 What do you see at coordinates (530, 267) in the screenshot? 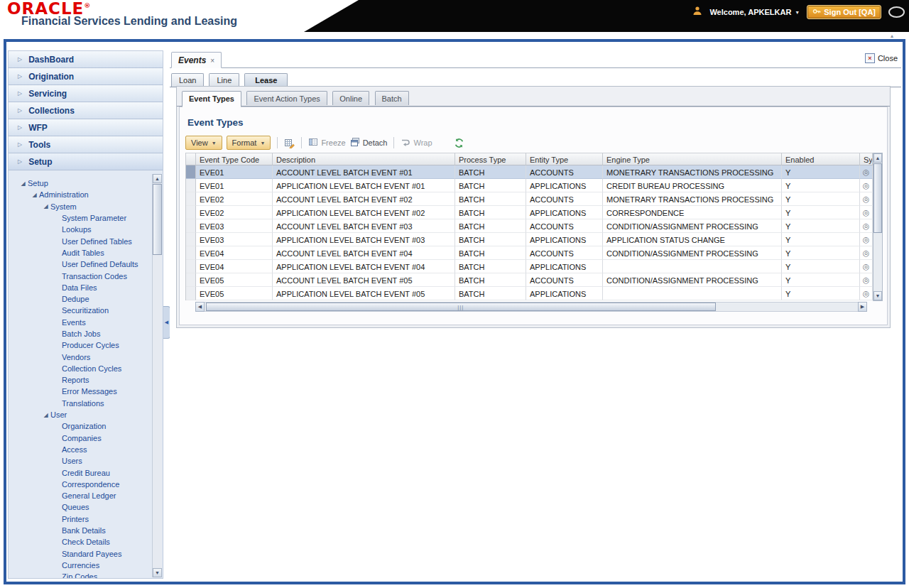
I see `table-row: EVE04 APPLICATION LEVEL BATCH EVENT #04 …` at bounding box center [530, 267].